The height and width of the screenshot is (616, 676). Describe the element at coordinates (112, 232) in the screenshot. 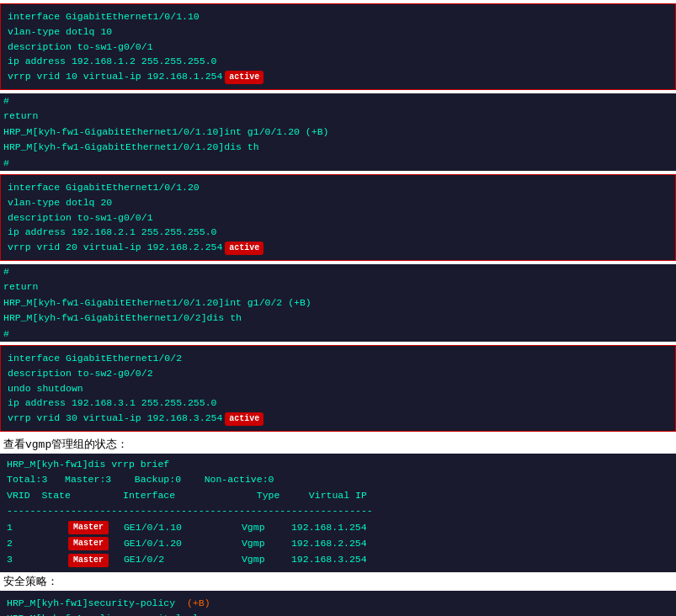

I see `block2-line4: ip address 192.168.2.1 255.255.255.0` at that location.